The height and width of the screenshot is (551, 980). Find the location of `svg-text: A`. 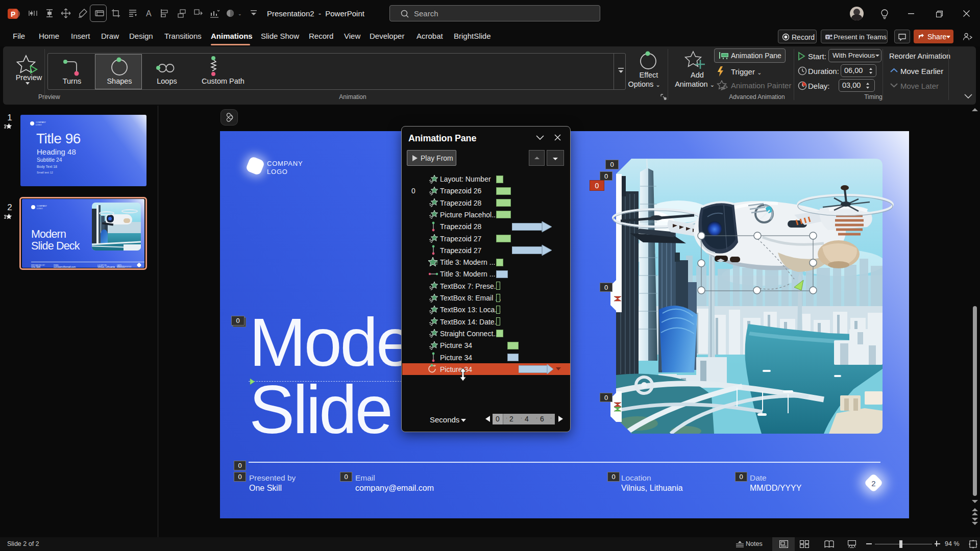

svg-text: A is located at coordinates (149, 13).